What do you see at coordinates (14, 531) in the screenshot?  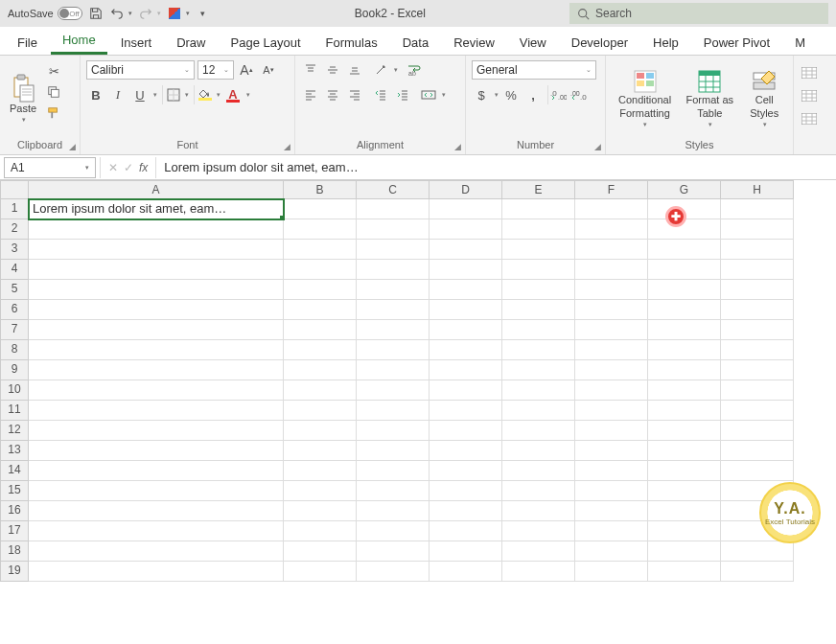 I see `row-header: 17` at bounding box center [14, 531].